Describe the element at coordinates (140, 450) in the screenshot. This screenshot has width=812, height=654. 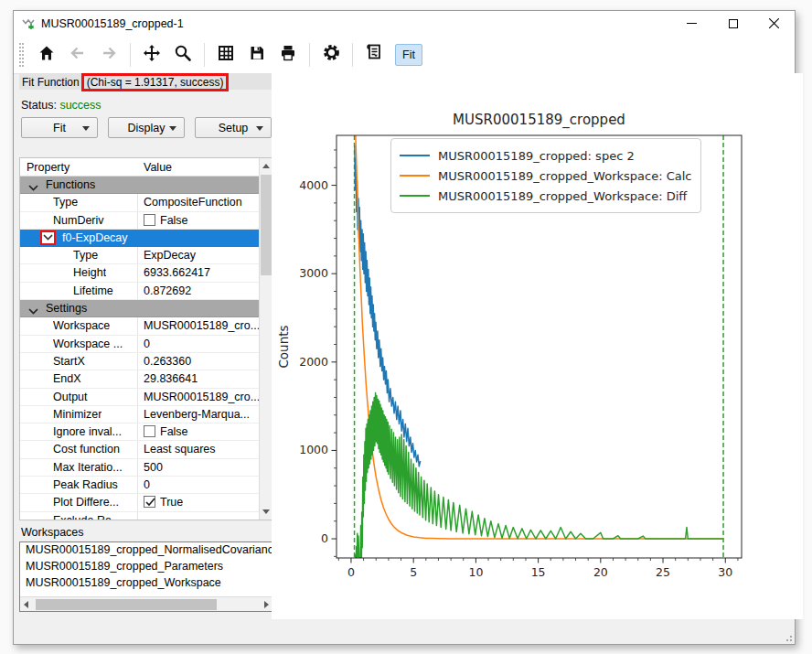
I see `property-row: Cost functionLeast squares` at that location.